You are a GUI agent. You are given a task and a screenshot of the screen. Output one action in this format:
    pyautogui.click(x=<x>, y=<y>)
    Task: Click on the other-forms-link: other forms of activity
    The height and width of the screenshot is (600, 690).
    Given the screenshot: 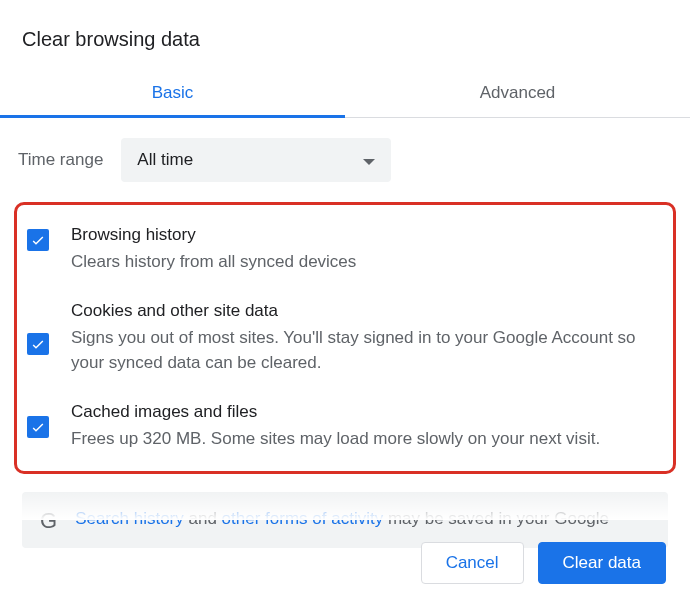 What is the action you would take?
    pyautogui.click(x=303, y=518)
    